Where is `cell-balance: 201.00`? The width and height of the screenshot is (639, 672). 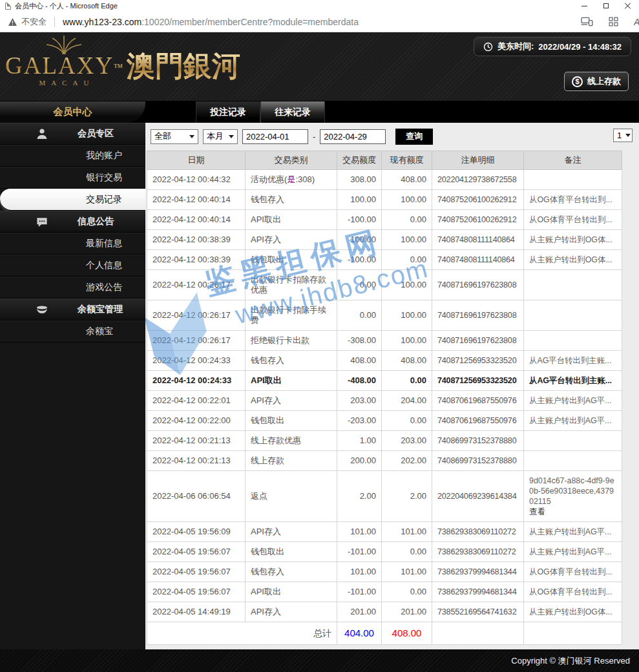 cell-balance: 201.00 is located at coordinates (407, 613).